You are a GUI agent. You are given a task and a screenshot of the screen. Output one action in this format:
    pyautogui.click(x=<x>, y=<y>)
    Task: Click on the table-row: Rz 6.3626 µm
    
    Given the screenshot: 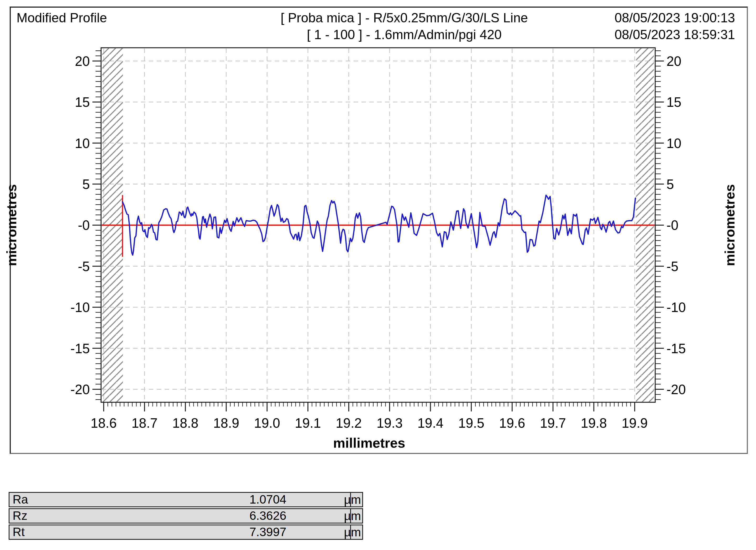 What is the action you would take?
    pyautogui.click(x=186, y=516)
    